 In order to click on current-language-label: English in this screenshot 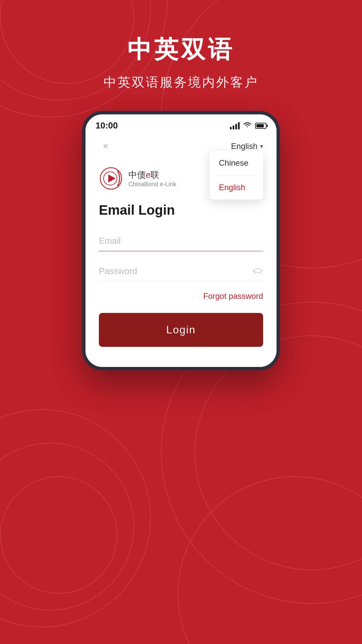, I will do `click(244, 146)`.